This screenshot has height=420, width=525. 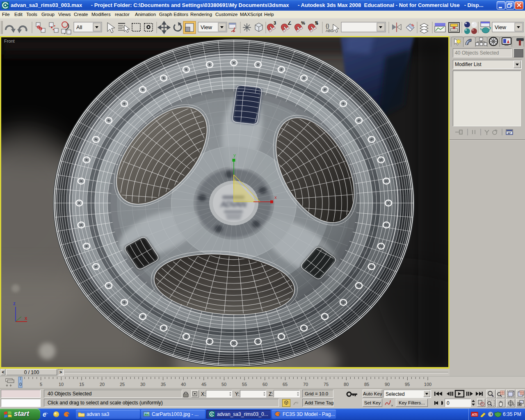 I want to click on svg-text: 55, so click(x=244, y=384).